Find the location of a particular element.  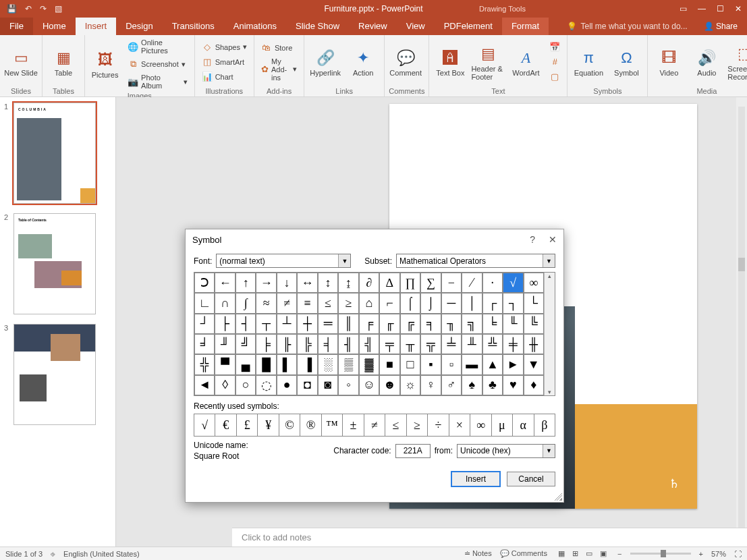

zoom-slider is located at coordinates (661, 553).